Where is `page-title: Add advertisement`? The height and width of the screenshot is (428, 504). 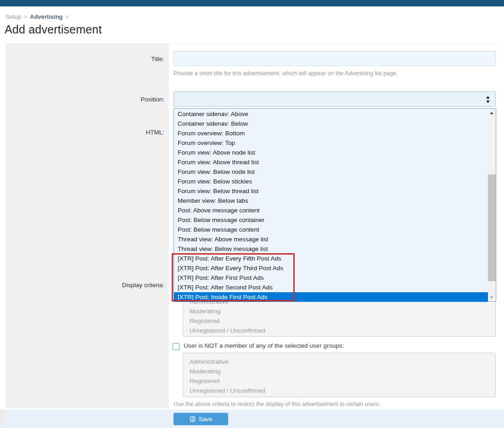 page-title: Add advertisement is located at coordinates (53, 29).